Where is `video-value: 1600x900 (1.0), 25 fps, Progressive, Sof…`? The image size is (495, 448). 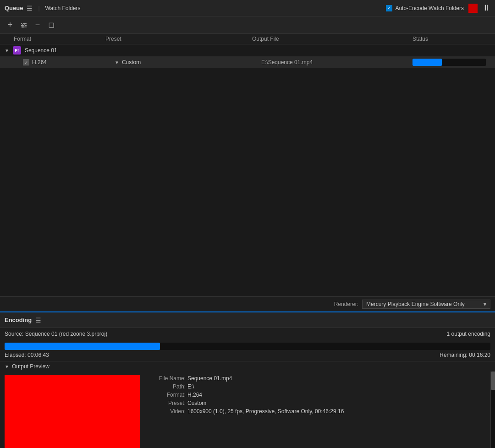
video-value: 1600x900 (1.0), 25 fps, Progressive, Sof… is located at coordinates (266, 411).